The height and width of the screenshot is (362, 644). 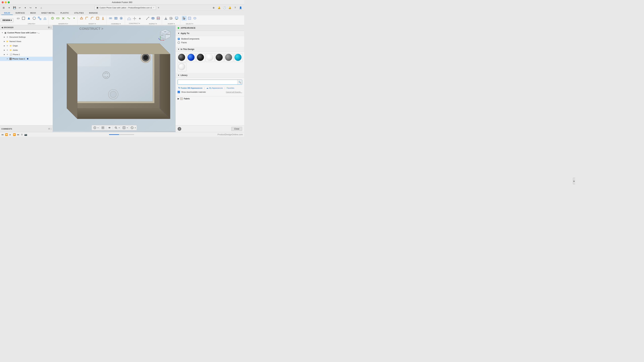 I want to click on browser-item-named-views: ▶ 📁 Named Views, so click(x=26, y=41).